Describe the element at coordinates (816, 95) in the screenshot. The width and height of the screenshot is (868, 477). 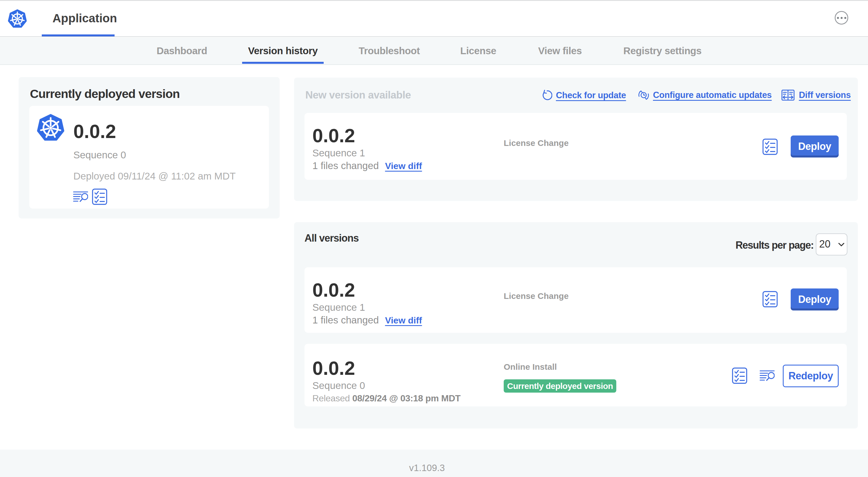
I see `diff-versions-link: Diff versions` at that location.